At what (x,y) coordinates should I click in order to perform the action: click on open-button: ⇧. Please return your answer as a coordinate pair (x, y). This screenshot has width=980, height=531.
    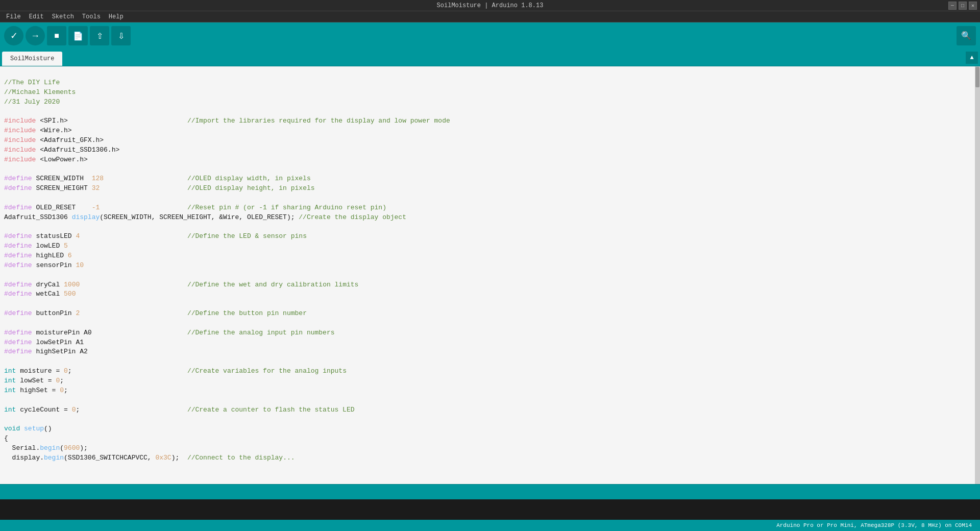
    Looking at the image, I should click on (100, 36).